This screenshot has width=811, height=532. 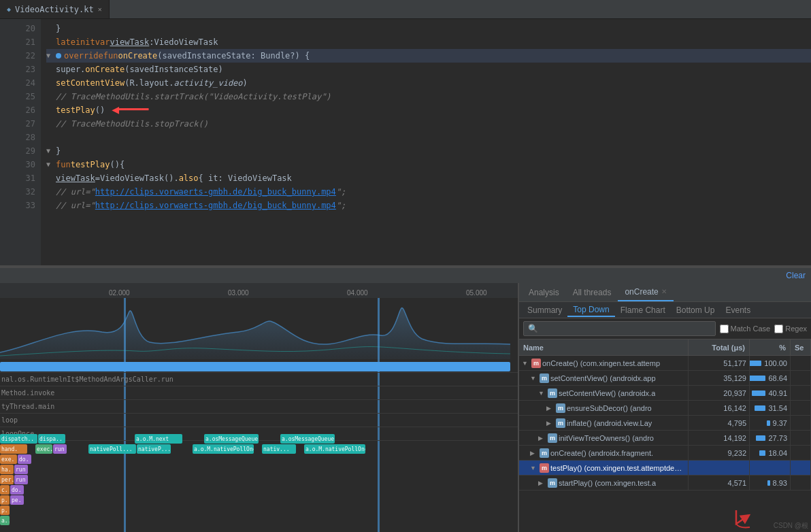 What do you see at coordinates (51, 165) in the screenshot?
I see `fold-icon-30: ▼` at bounding box center [51, 165].